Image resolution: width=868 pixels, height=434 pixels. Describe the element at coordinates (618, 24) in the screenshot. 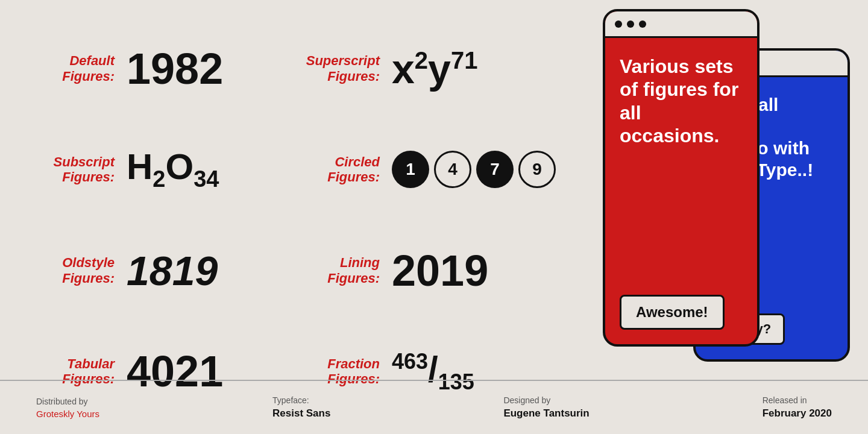

I see `dot-red` at that location.